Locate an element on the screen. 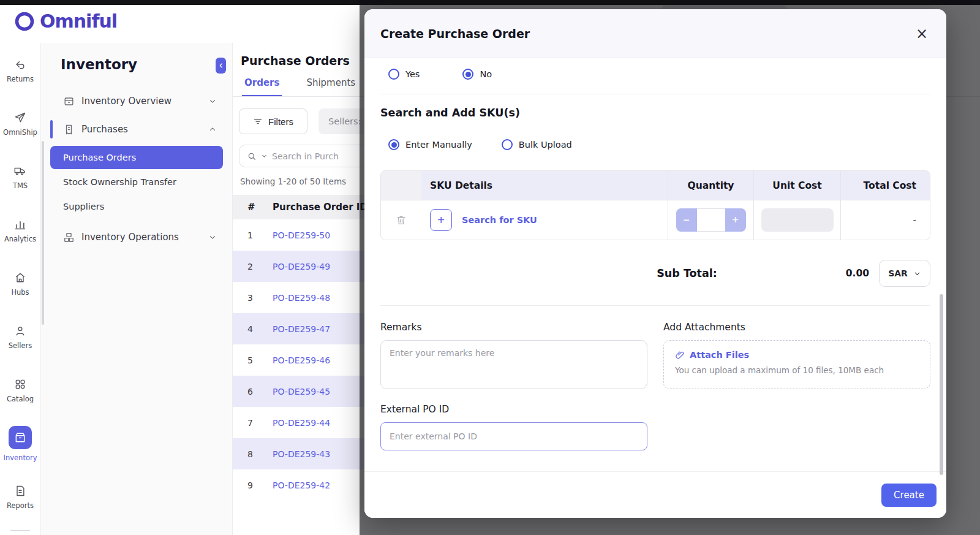 The image size is (980, 535). rail-item-hubs: Hubs is located at coordinates (20, 284).